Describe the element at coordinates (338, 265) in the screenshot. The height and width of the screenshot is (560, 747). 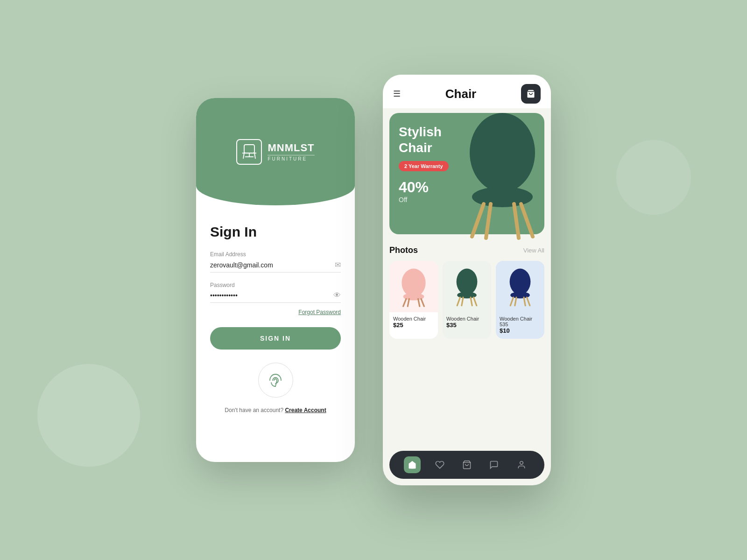
I see `email-icon: ✉` at that location.